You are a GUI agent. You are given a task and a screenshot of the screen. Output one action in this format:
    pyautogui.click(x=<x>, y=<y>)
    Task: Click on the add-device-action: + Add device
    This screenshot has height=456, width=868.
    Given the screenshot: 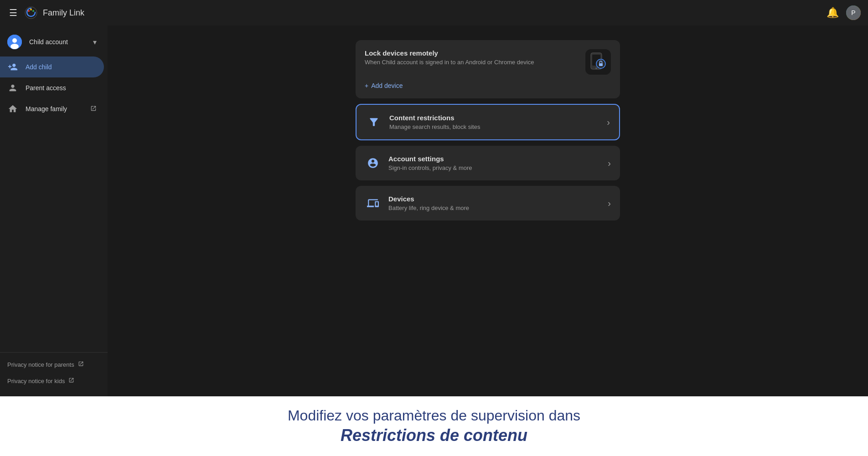 What is the action you would take?
    pyautogui.click(x=488, y=86)
    